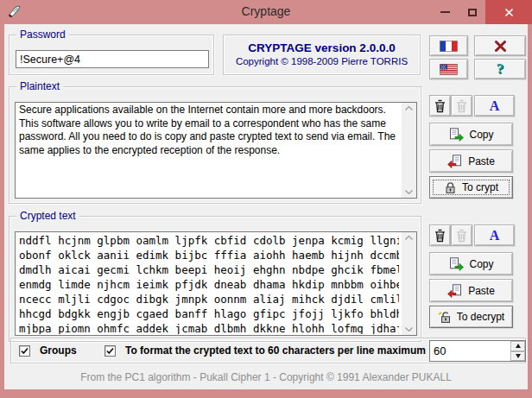 This screenshot has width=532, height=398. What do you see at coordinates (472, 135) in the screenshot?
I see `plaintext-copy-button: Copy` at bounding box center [472, 135].